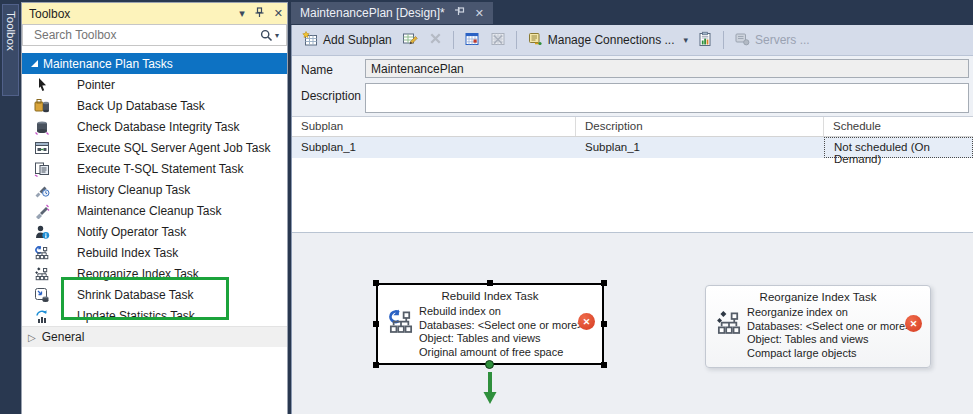 This screenshot has width=973, height=414. I want to click on delete-x-icon, so click(436, 40).